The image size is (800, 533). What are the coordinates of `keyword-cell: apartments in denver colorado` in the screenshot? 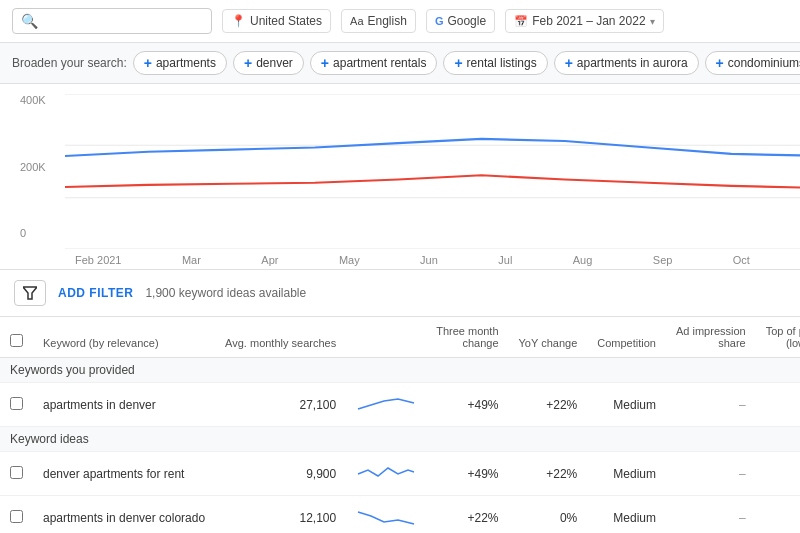 It's located at (124, 515).